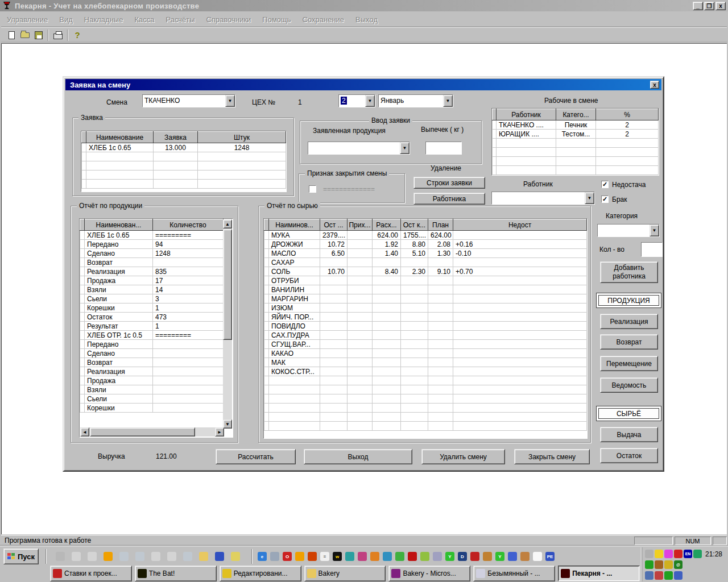 The height and width of the screenshot is (582, 728). I want to click on print-button, so click(58, 35).